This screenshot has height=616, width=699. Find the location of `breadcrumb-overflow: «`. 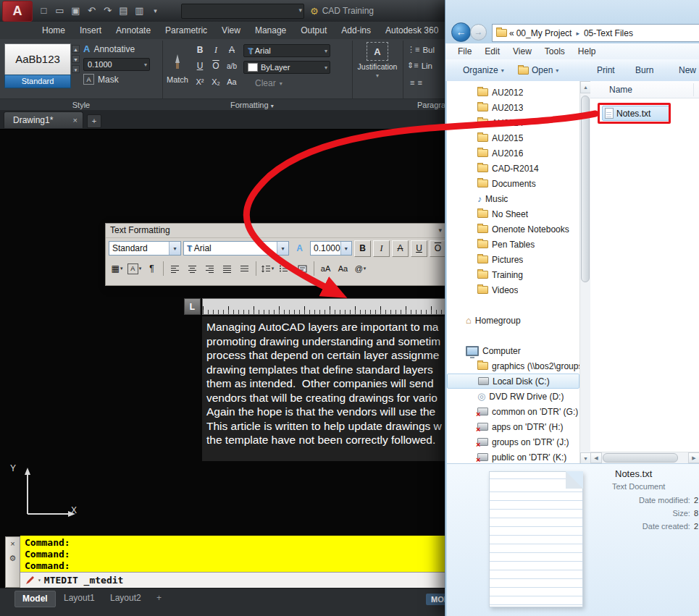

breadcrumb-overflow: « is located at coordinates (511, 33).